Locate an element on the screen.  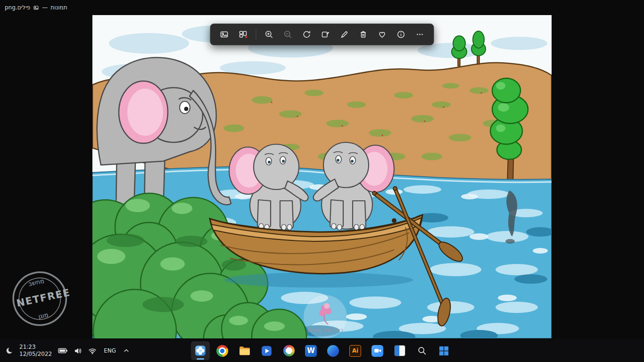
illustrator-icon: Ai is located at coordinates (355, 351).